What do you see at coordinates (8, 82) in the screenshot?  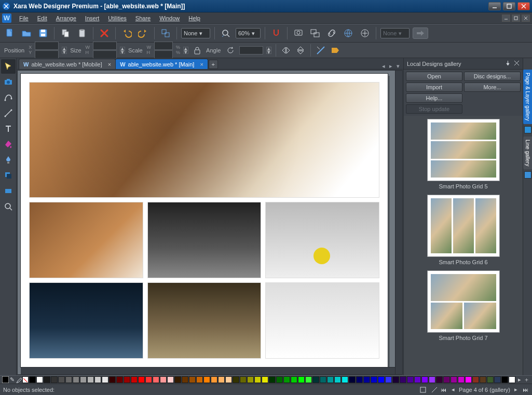 I see `photo-tool` at bounding box center [8, 82].